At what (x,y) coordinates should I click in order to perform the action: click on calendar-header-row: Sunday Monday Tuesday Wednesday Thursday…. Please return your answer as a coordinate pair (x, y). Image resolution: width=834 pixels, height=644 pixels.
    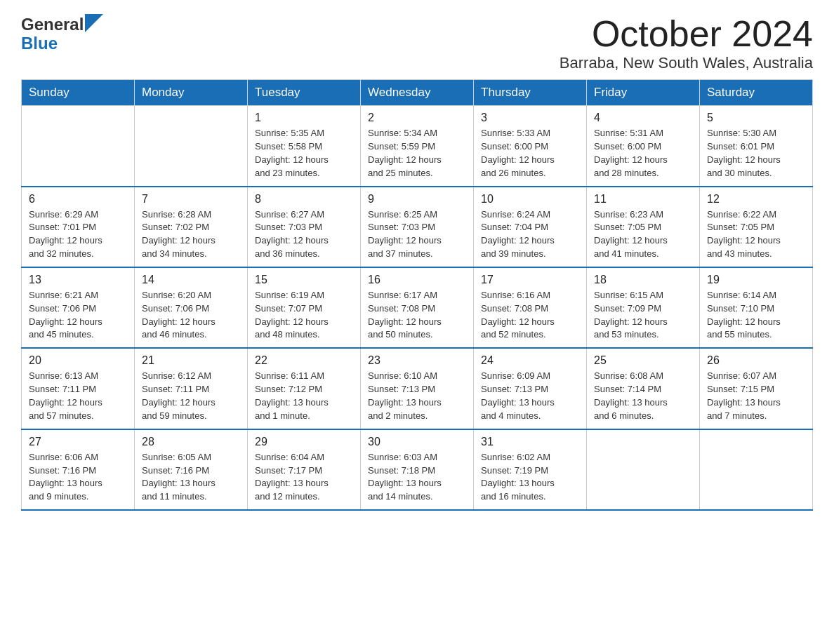
    Looking at the image, I should click on (417, 93).